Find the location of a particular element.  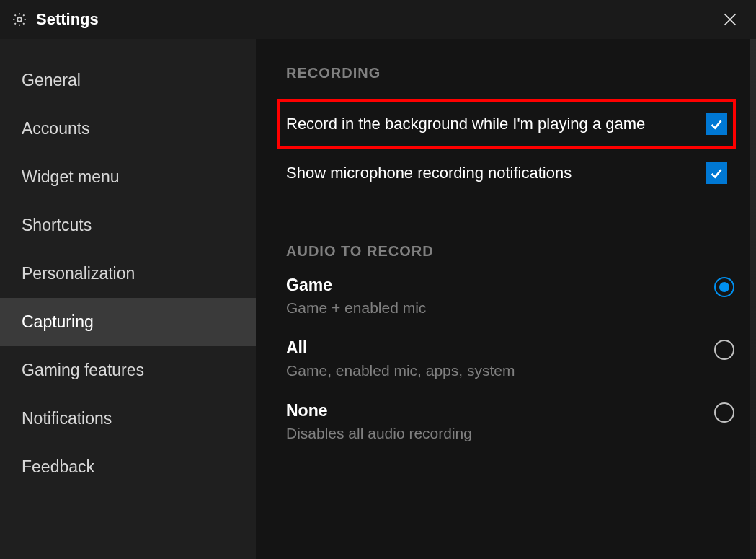

audio-option-text: None Disables all audio recording is located at coordinates (379, 421).